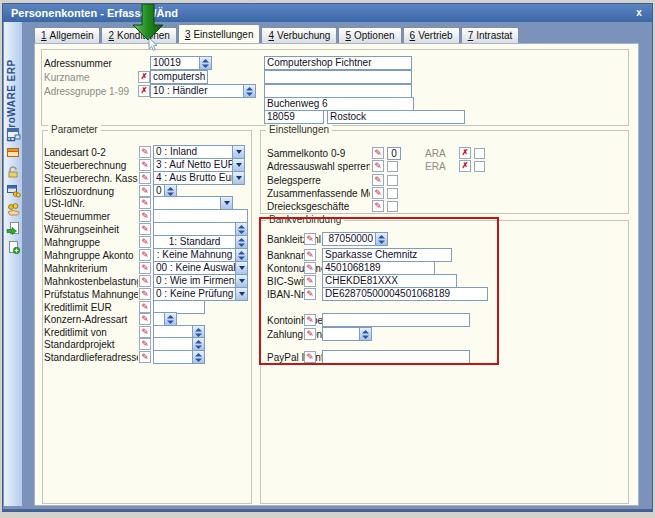 The width and height of the screenshot is (655, 518). Describe the element at coordinates (144, 91) in the screenshot. I see `adressgruppe-1-99-clear-icon` at that location.